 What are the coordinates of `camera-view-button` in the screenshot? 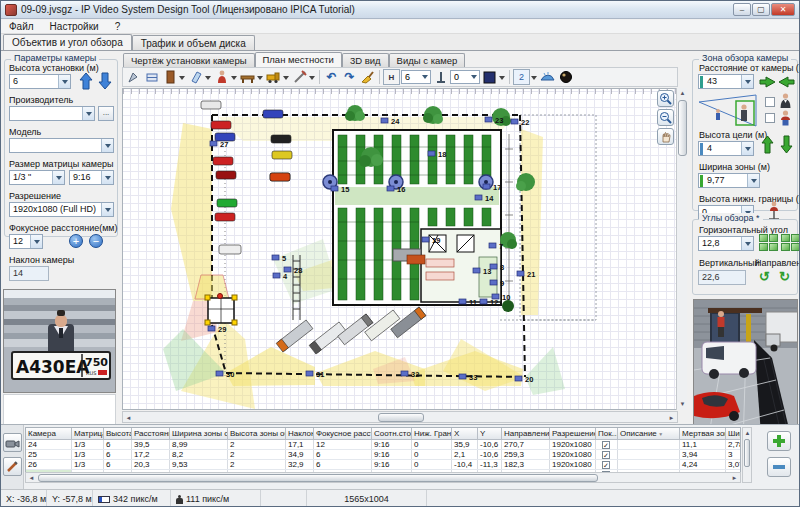 It's located at (12, 442).